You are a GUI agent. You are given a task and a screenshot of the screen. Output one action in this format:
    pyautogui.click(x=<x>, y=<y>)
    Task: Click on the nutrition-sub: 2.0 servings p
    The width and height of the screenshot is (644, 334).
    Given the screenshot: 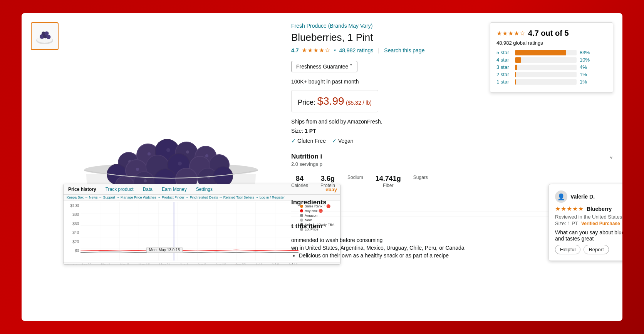 What is the action you would take?
    pyautogui.click(x=307, y=164)
    